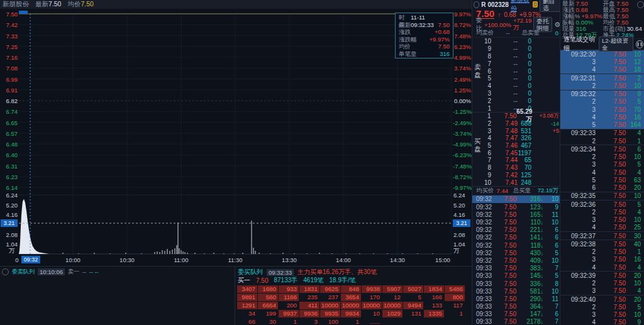  What do you see at coordinates (486, 101) in the screenshot?
I see `sell-level-num: 2` at bounding box center [486, 101].